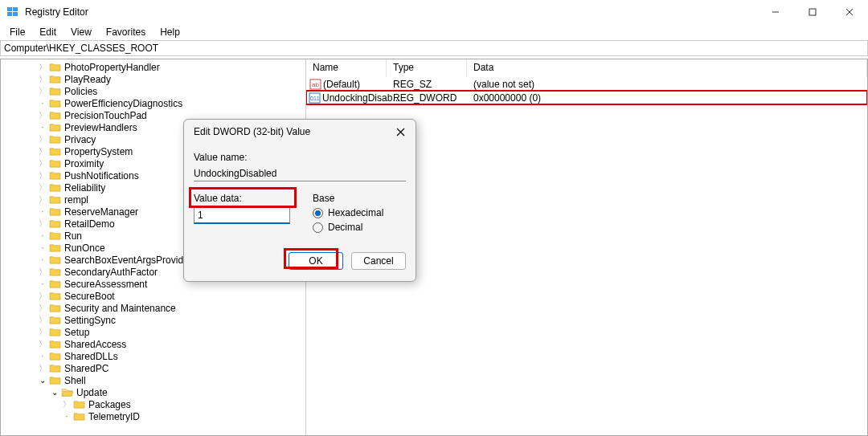 The width and height of the screenshot is (868, 436). Describe the element at coordinates (434, 32) in the screenshot. I see `menubar: File Edit View Favorites Help` at that location.